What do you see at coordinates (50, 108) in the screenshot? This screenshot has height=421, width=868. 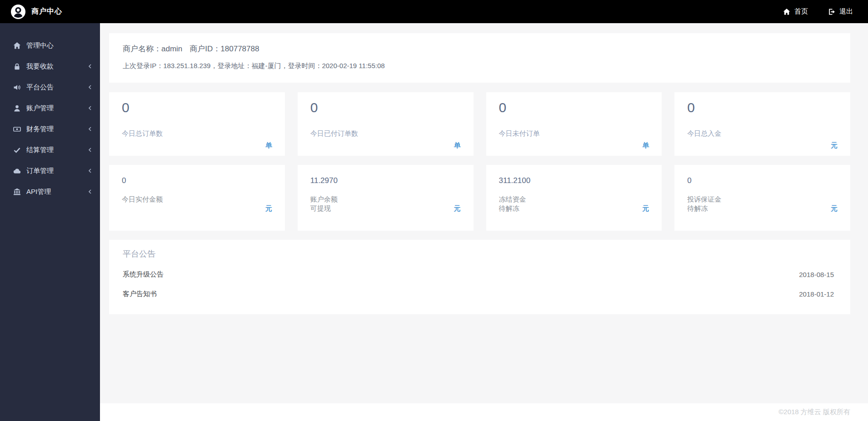 I see `sidebar-item-account-management: 账户管理` at bounding box center [50, 108].